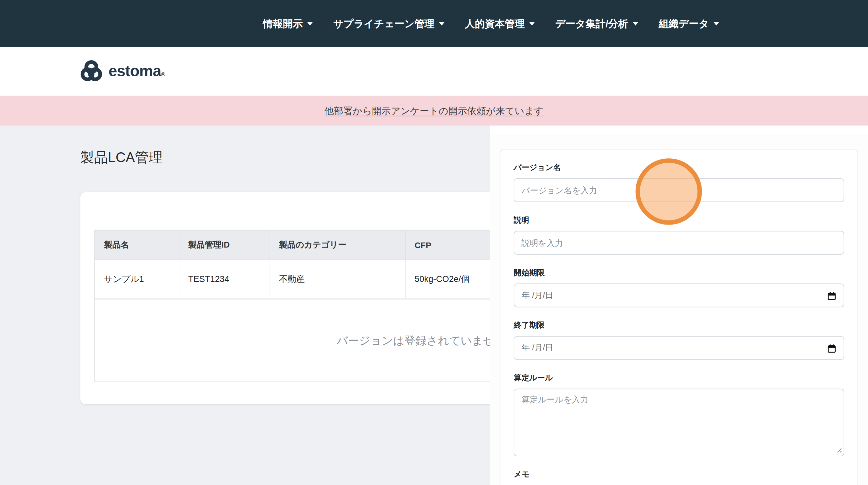  What do you see at coordinates (434, 24) in the screenshot?
I see `top-navigation: 情報開示 サプライチェーン管理 人的資本管理 データ集計/分析 組織データ` at bounding box center [434, 24].